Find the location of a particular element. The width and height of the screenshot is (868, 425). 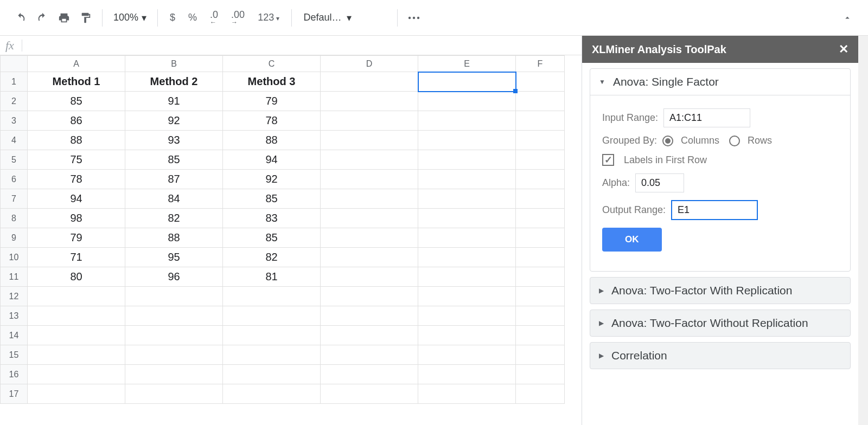

format-decrease-decimal-button: .0 ← is located at coordinates (214, 17).